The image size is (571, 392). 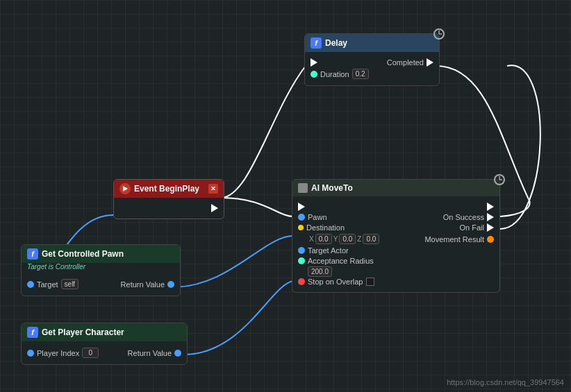 I want to click on stoponoverlap-pin-circle, so click(x=301, y=282).